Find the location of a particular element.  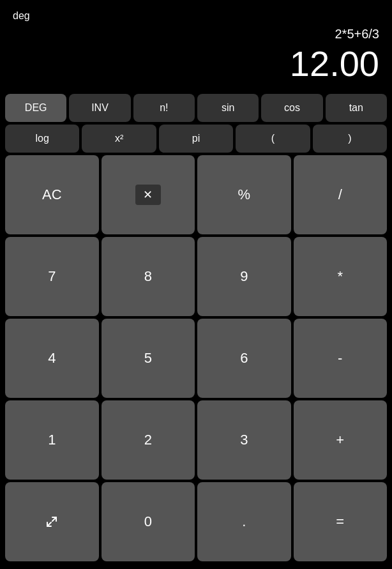

close-paren-button: ) is located at coordinates (350, 139).